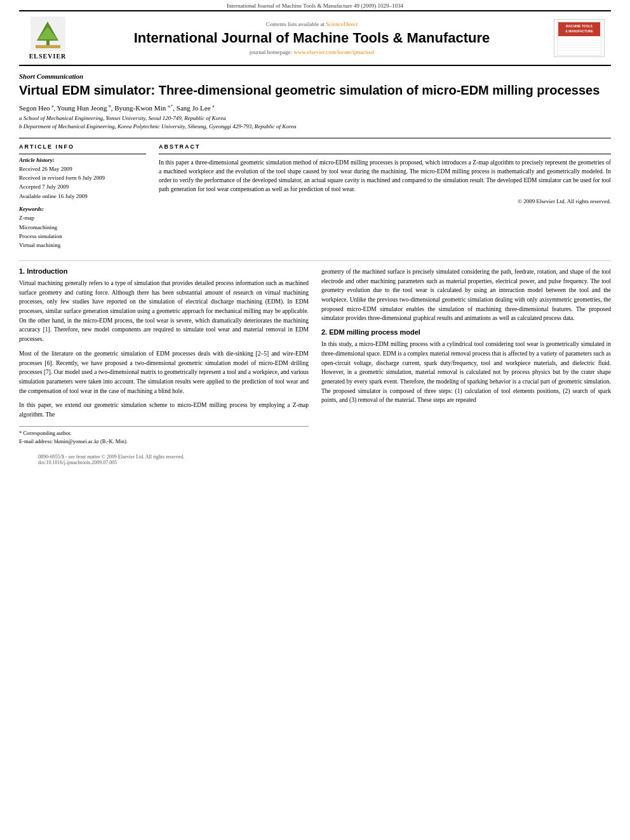 Image resolution: width=630 pixels, height=840 pixels. What do you see at coordinates (83, 187) in the screenshot?
I see `accepted-date: Accepted 7 July 2009` at bounding box center [83, 187].